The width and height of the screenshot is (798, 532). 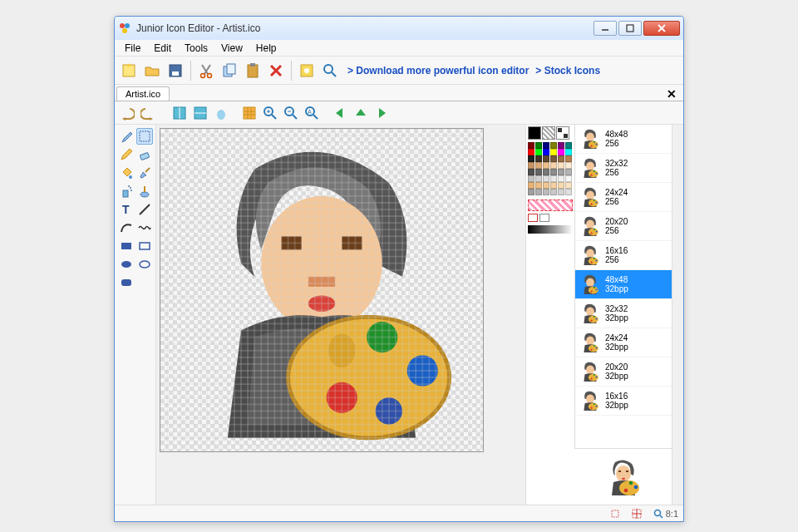 What do you see at coordinates (623, 140) in the screenshot?
I see `size-list-item: 48x48256` at bounding box center [623, 140].